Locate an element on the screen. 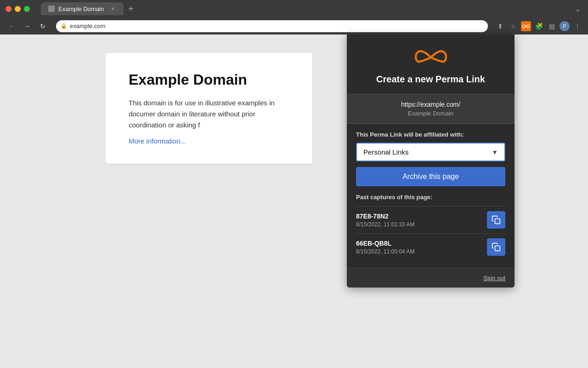  capture-id-1: 87E8-78N2 is located at coordinates (385, 216).